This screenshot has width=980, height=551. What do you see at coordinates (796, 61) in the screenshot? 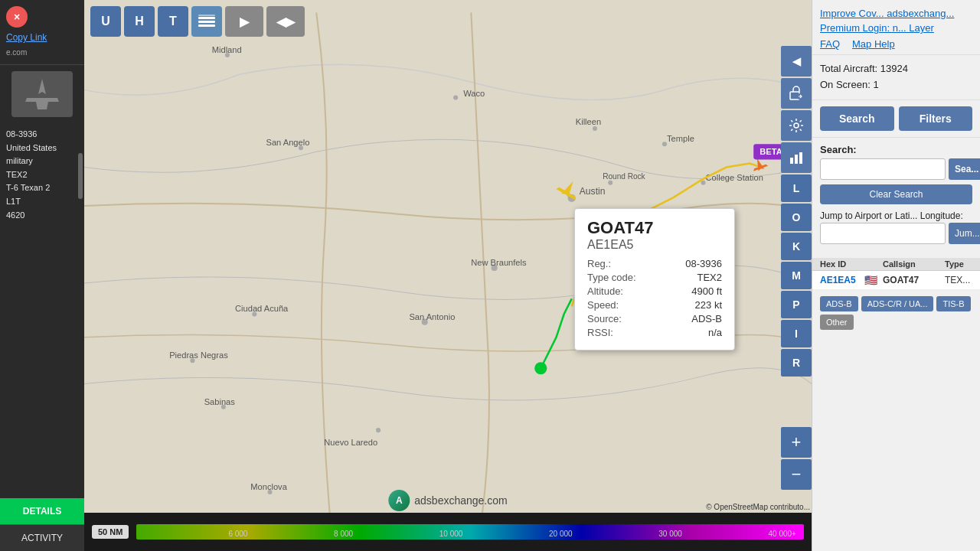
I see `back-button: ◀` at bounding box center [796, 61].